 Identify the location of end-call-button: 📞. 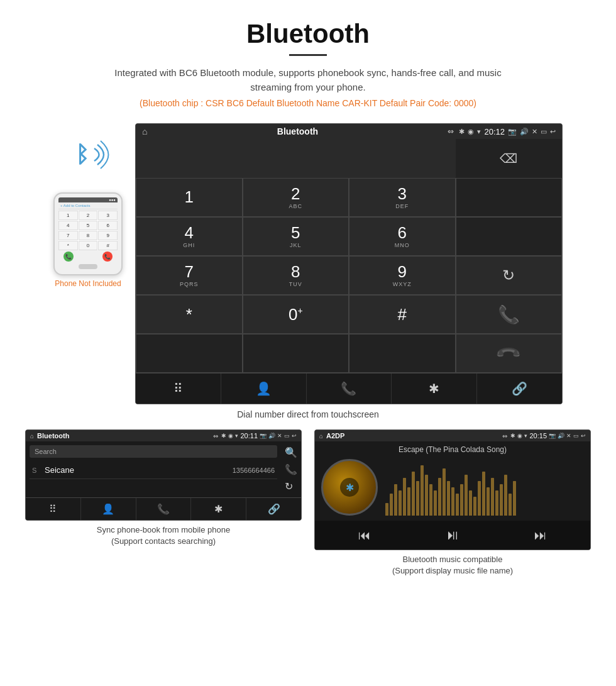
(509, 353).